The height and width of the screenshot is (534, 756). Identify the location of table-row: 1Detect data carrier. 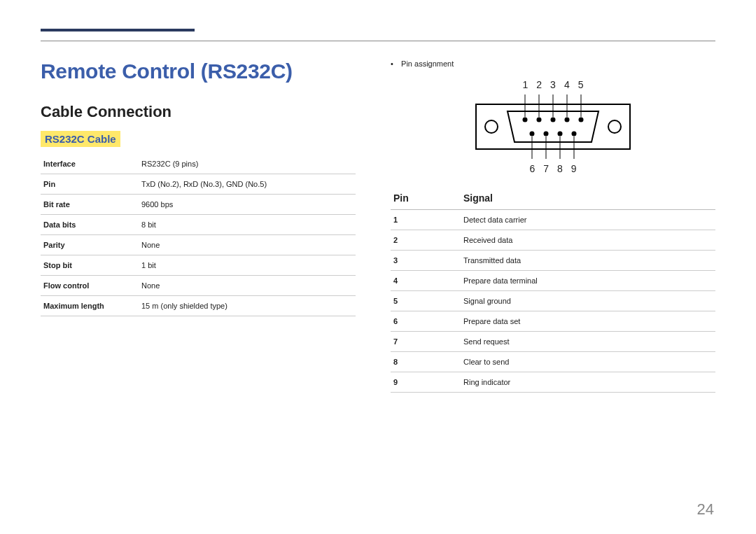
(553, 220).